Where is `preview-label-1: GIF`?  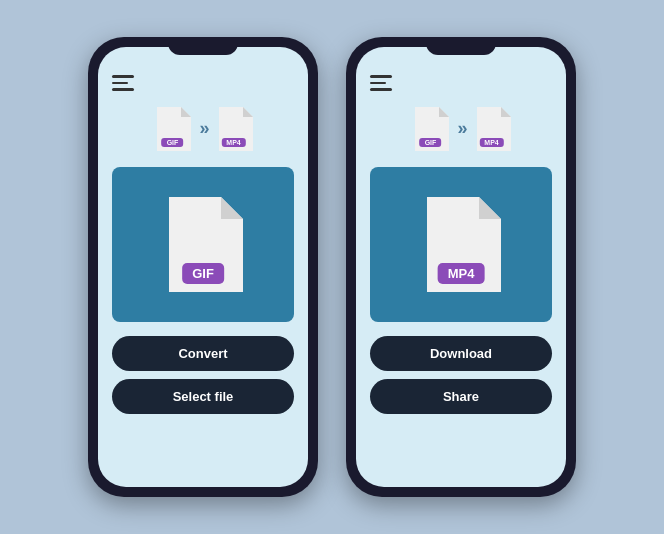
preview-label-1: GIF is located at coordinates (203, 274).